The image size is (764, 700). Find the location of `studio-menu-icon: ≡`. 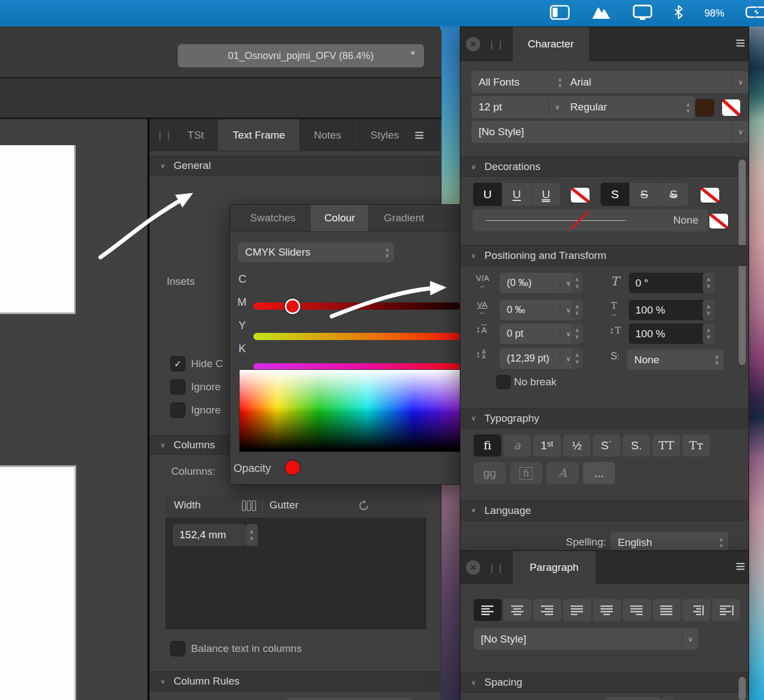

studio-menu-icon: ≡ is located at coordinates (420, 135).